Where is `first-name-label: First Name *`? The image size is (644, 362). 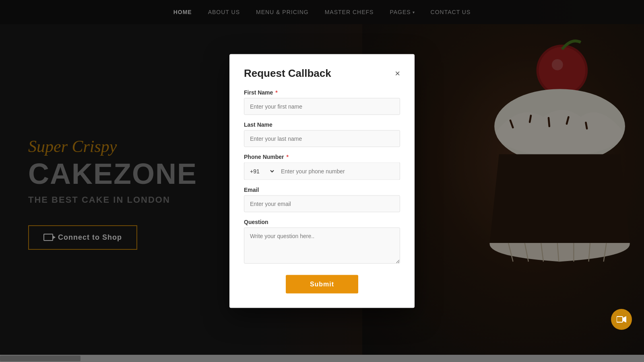
first-name-label: First Name * is located at coordinates (322, 93).